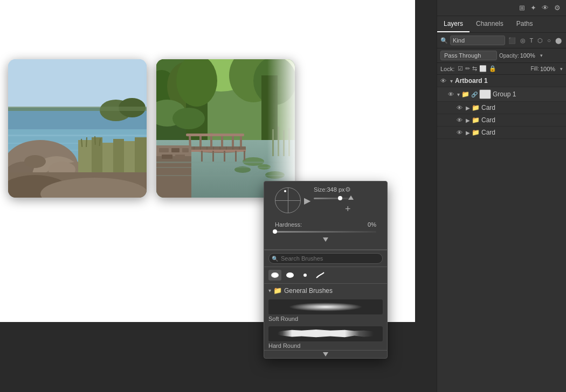 The image size is (566, 392). What do you see at coordinates (525, 24) in the screenshot?
I see `tab-paths: Paths` at bounding box center [525, 24].